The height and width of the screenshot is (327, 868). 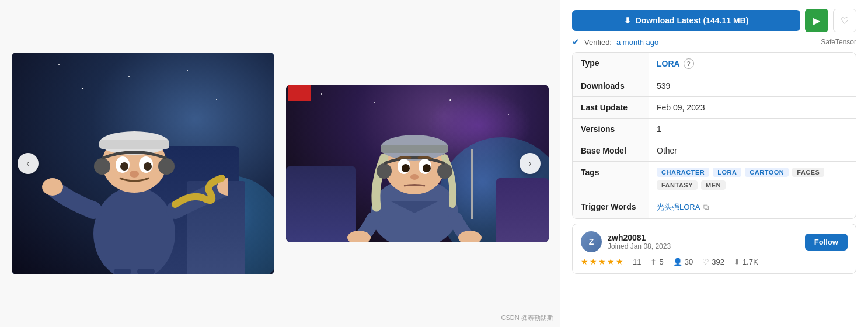 I want to click on star-1: ★, so click(x=585, y=262).